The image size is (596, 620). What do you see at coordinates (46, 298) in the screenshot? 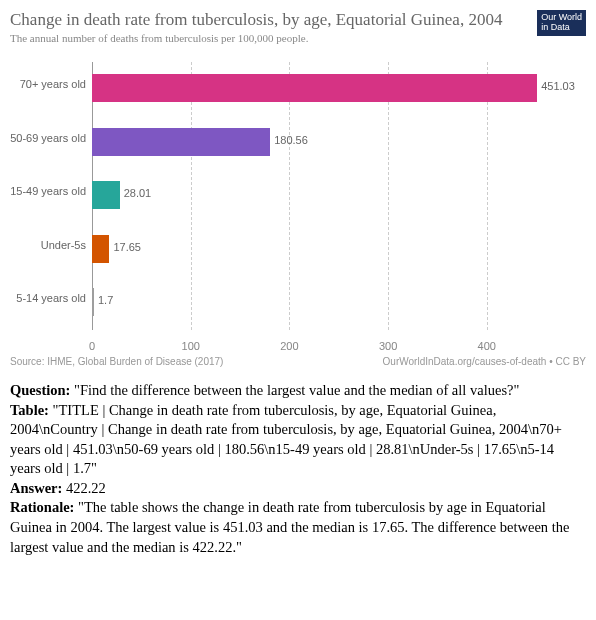
I see `category-label: 5-14 years old` at bounding box center [46, 298].